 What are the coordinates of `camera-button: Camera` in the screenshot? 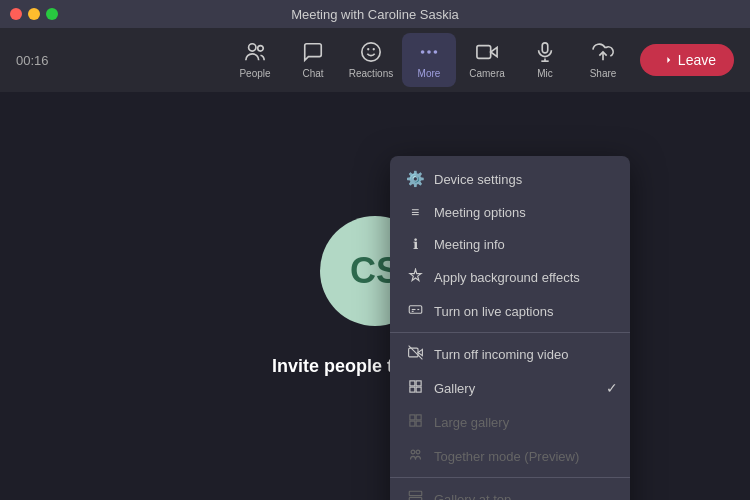 It's located at (487, 60).